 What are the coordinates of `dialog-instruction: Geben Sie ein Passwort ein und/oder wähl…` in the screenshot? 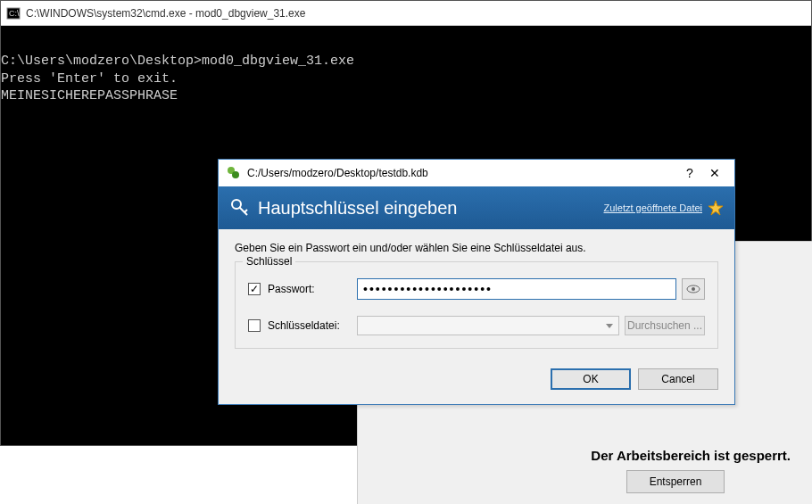 It's located at (476, 248).